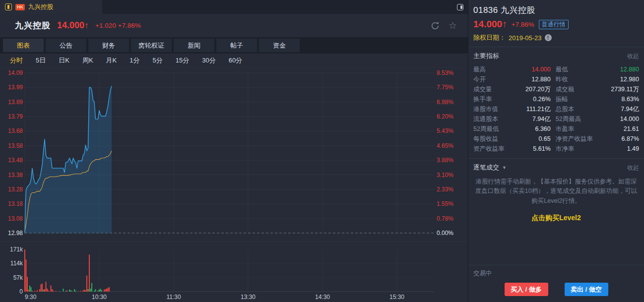  Describe the element at coordinates (554, 25) in the screenshot. I see `quote-level-badge: 普通行情` at that location.